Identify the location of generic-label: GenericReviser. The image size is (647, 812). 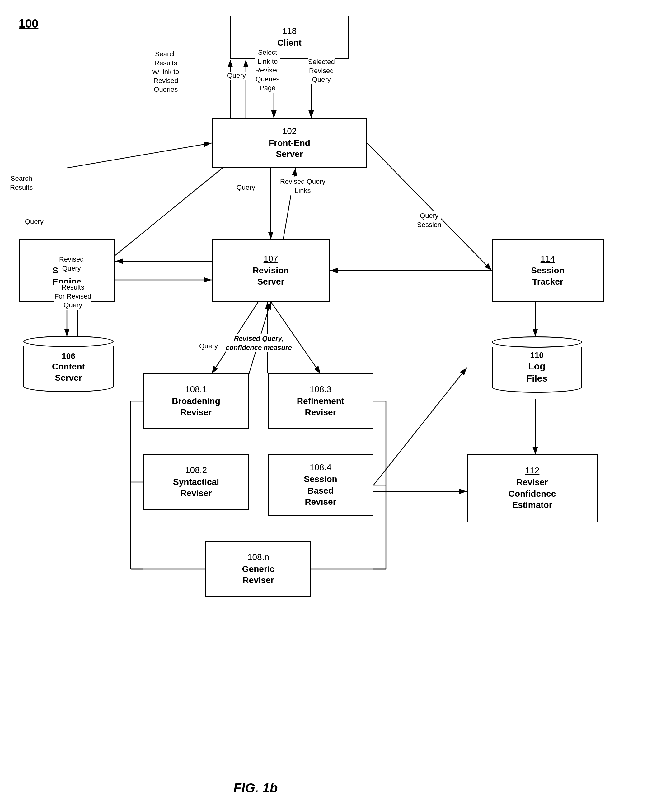
(258, 575).